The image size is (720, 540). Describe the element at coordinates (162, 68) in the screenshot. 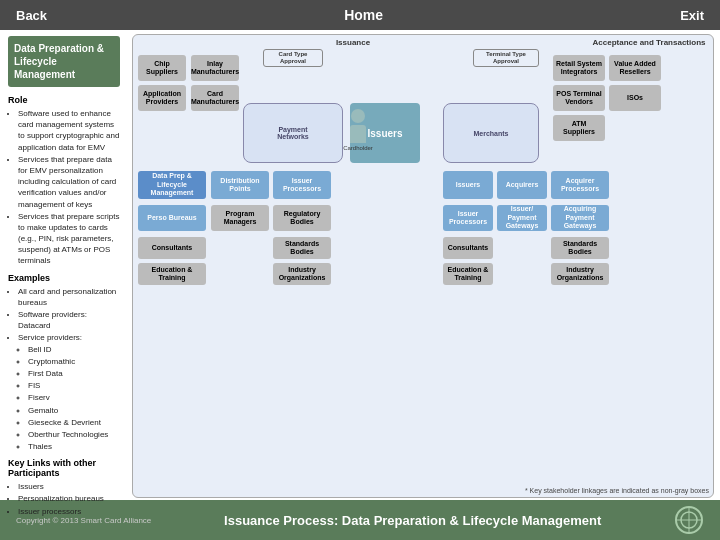

I see `chip-suppliers-box: Chip Suppliers` at that location.